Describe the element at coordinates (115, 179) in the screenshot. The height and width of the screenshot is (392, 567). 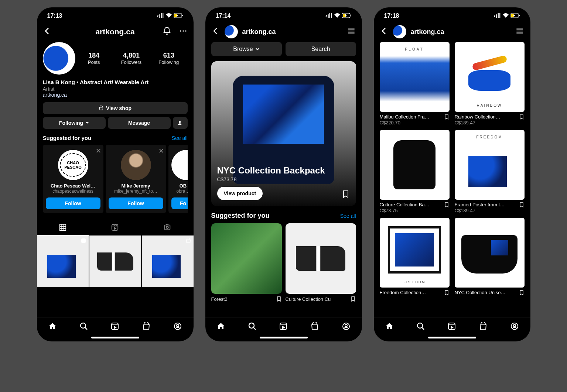
I see `suggestion-list: ✕ Chao Pescao Wel… chaopescaowellness Fo…` at that location.